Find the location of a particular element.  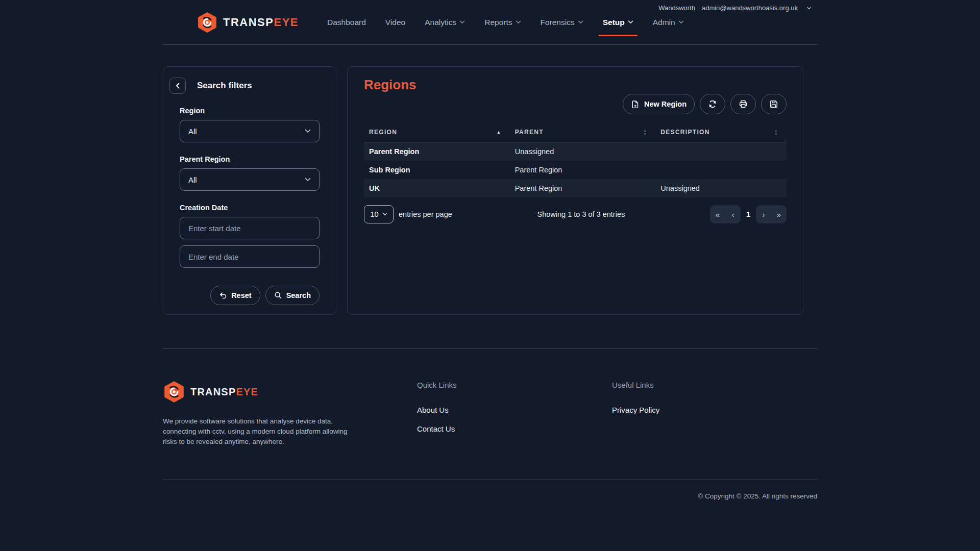

search-button-label: Search is located at coordinates (299, 295).